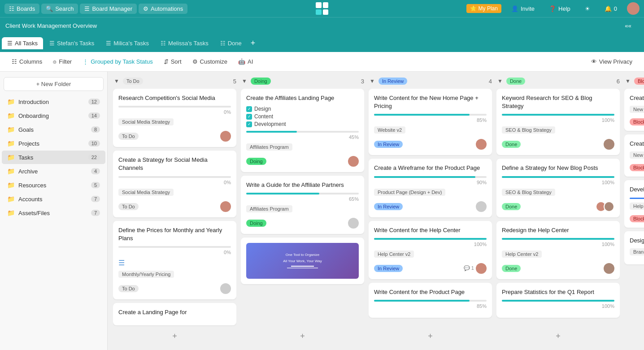 The width and height of the screenshot is (644, 350). What do you see at coordinates (637, 109) in the screenshot?
I see `card-tag: New Ads for Face…` at bounding box center [637, 109].